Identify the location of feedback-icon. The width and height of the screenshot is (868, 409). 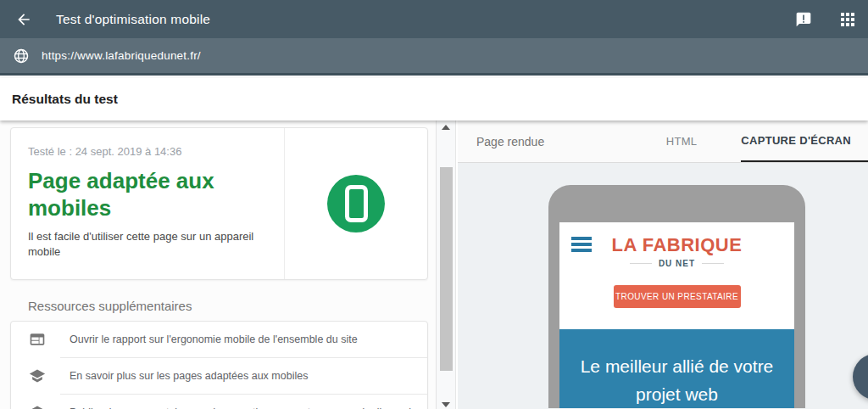
(804, 20).